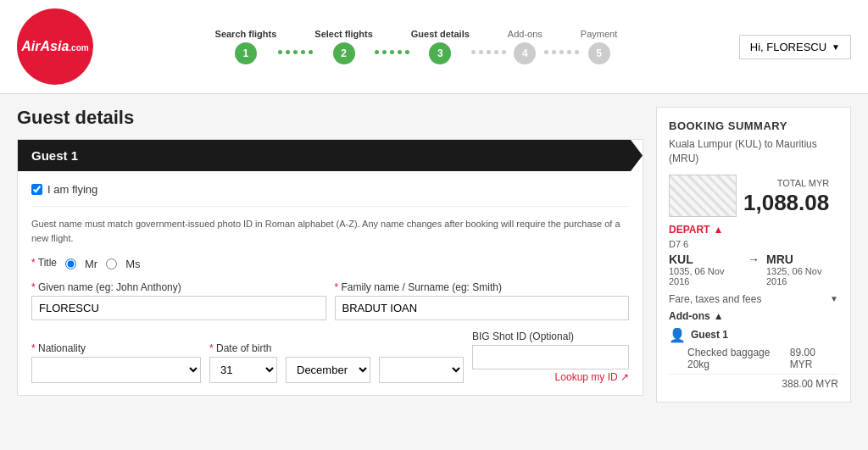 The height and width of the screenshot is (450, 868). What do you see at coordinates (331, 118) in the screenshot?
I see `page-title: Guest details` at bounding box center [331, 118].